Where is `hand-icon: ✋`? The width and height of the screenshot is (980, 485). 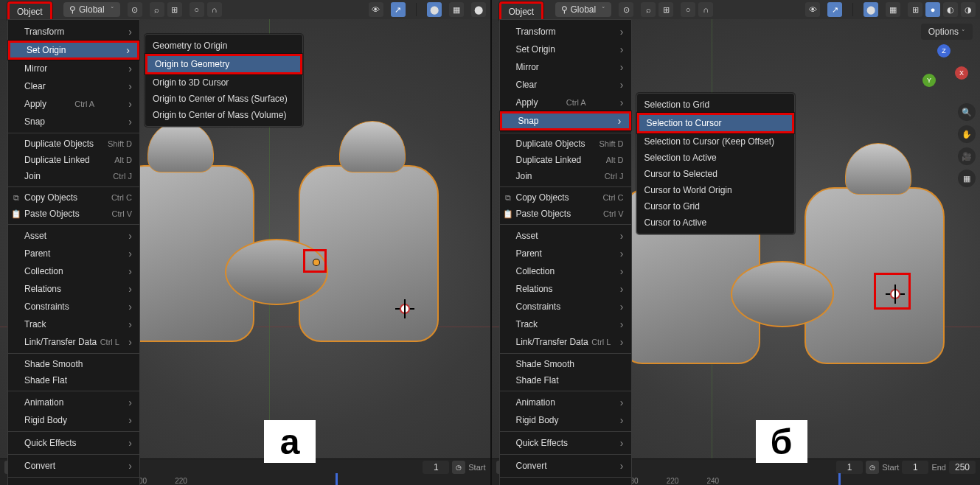 hand-icon: ✋ is located at coordinates (967, 134).